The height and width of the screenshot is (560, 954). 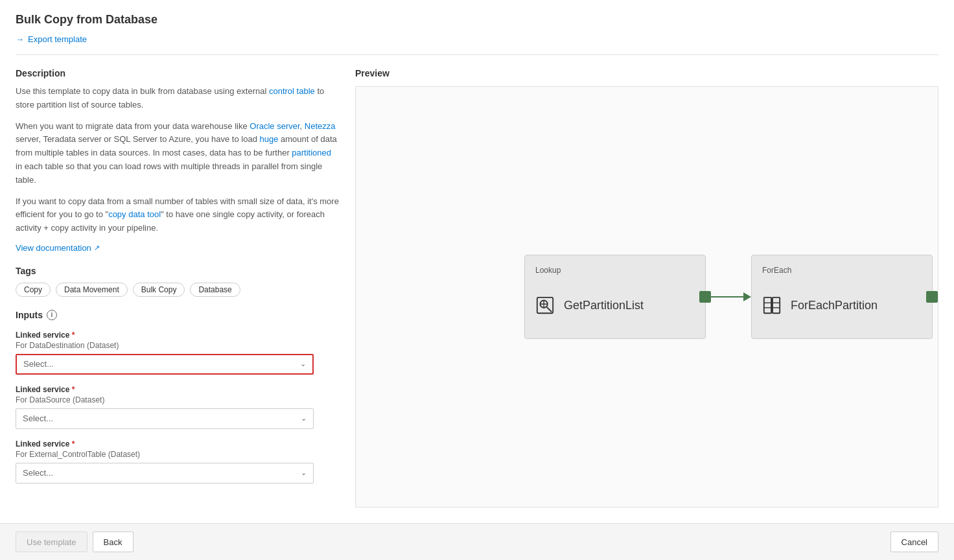 I want to click on description-para-2: When you want to migrate data from your …, so click(x=178, y=154).